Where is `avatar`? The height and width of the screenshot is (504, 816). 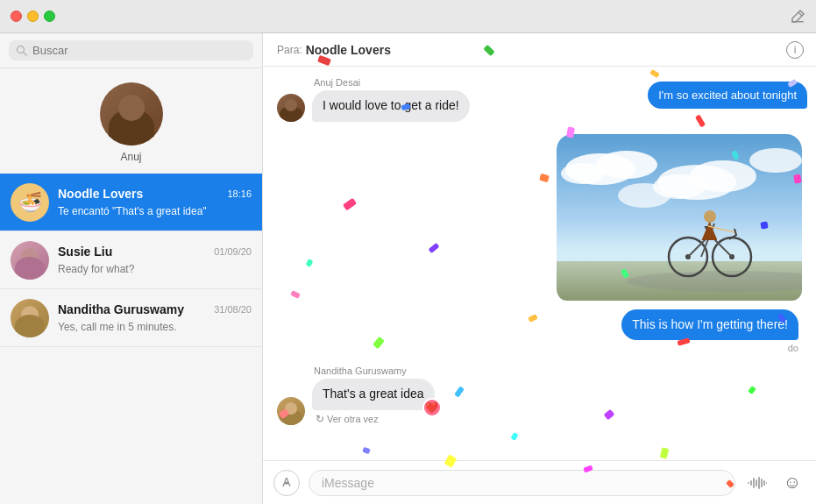
avatar is located at coordinates (131, 114).